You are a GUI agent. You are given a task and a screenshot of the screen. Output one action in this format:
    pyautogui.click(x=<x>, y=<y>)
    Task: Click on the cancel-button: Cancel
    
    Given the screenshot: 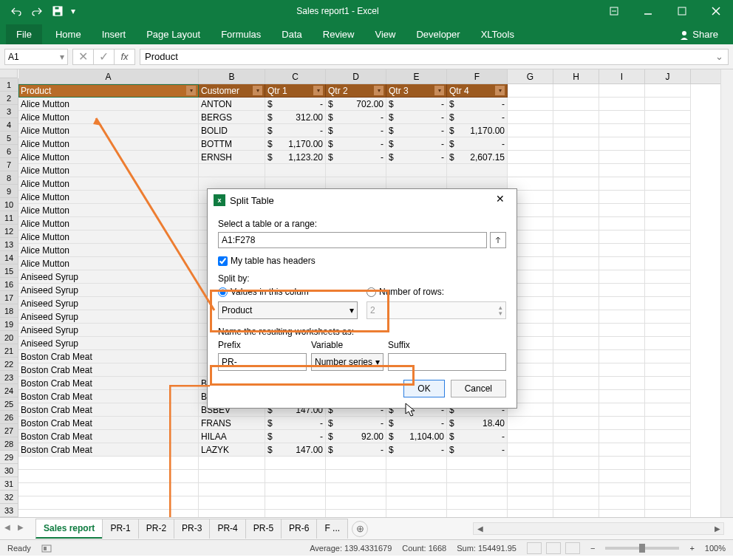 What is the action you would take?
    pyautogui.click(x=479, y=389)
    